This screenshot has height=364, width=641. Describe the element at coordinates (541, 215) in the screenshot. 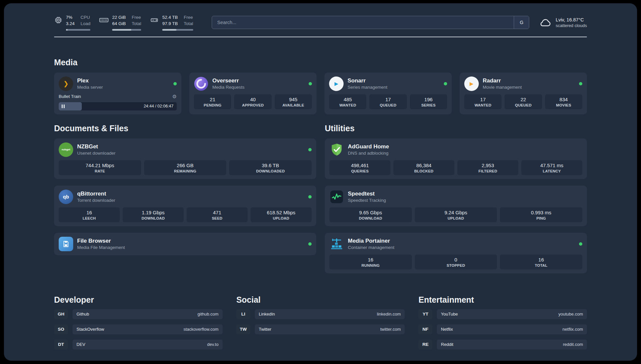

I see `stat-tile: 0.993 msPING` at that location.